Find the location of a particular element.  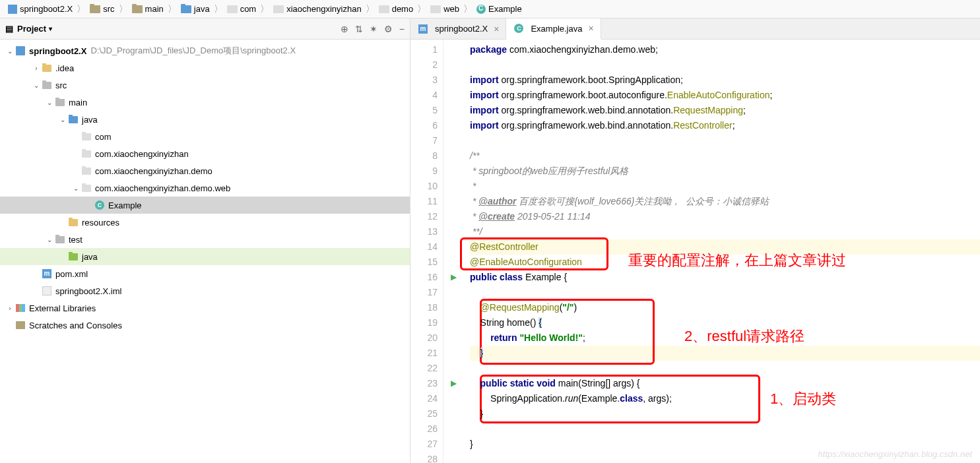

breadcrumb-item-java: java is located at coordinates (195, 9).